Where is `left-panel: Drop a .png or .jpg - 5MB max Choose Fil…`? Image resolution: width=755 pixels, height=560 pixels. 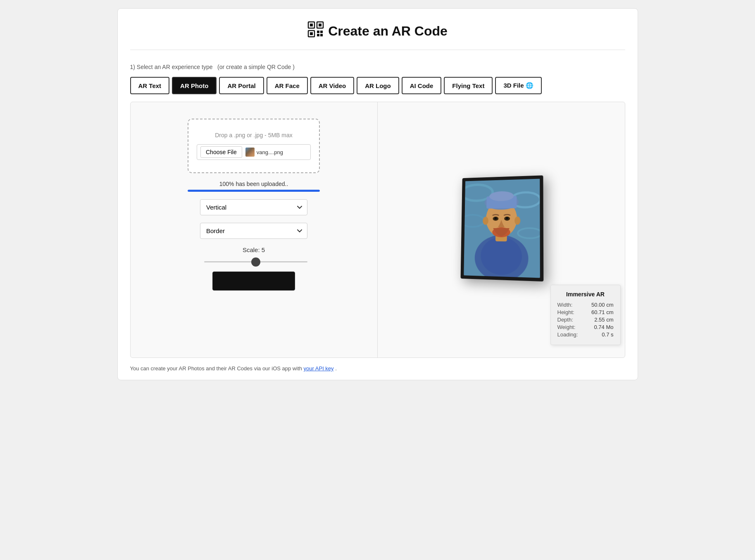
left-panel: Drop a .png or .jpg - 5MB max Choose Fil… is located at coordinates (254, 230).